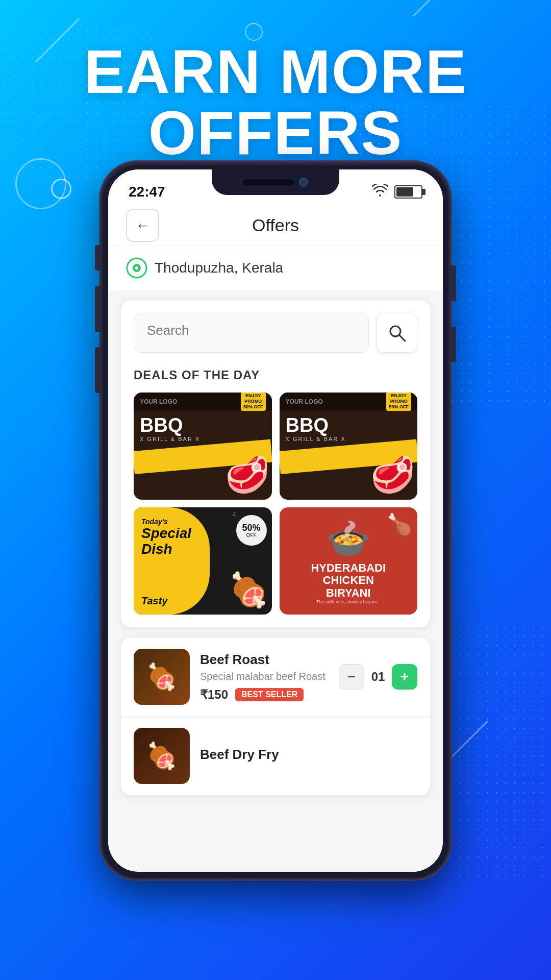 This screenshot has height=980, width=551. Describe the element at coordinates (147, 192) in the screenshot. I see `status-time: 22:47` at that location.